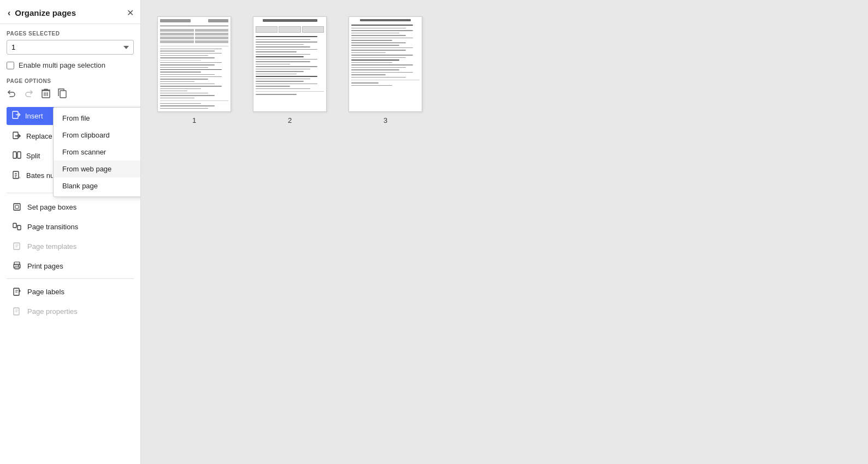 Image resolution: width=868 pixels, height=464 pixels. What do you see at coordinates (70, 266) in the screenshot?
I see `print-pages-item: Print pages` at bounding box center [70, 266].